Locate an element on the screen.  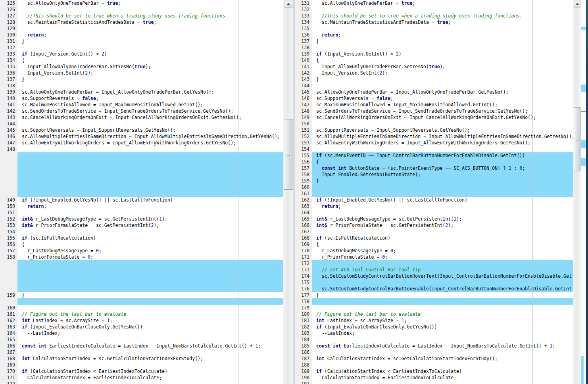
code-row: 144 is located at coordinates (434, 86).